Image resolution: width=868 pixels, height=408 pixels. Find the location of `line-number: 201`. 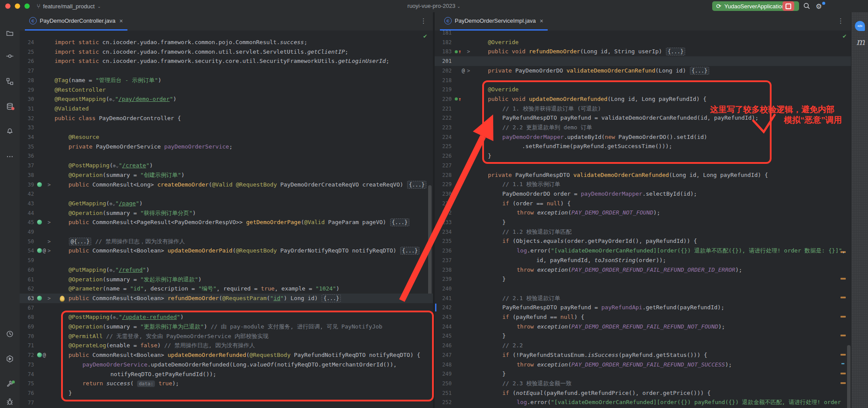

line-number: 201 is located at coordinates (443, 61).